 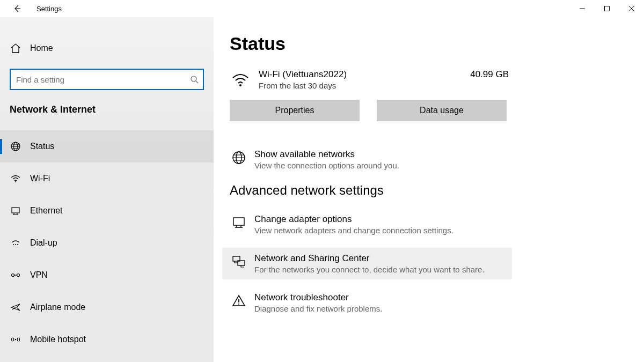 What do you see at coordinates (58, 339) in the screenshot?
I see `sidebar-item-label: Mobile hotspot` at bounding box center [58, 339].